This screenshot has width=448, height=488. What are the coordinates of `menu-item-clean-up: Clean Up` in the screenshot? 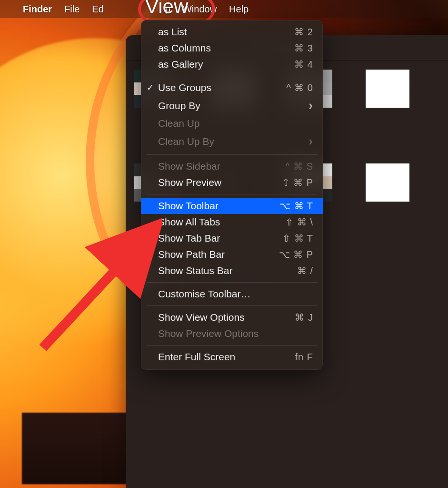 It's located at (232, 123).